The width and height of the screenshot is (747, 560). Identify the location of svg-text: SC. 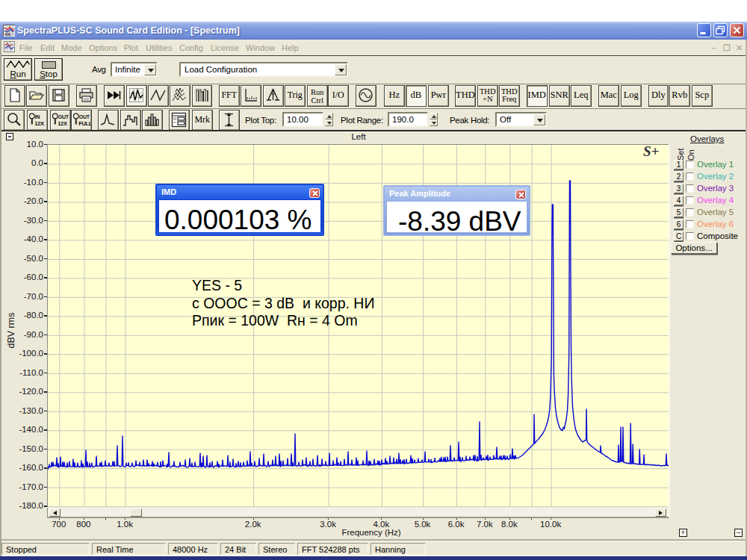
(9, 33).